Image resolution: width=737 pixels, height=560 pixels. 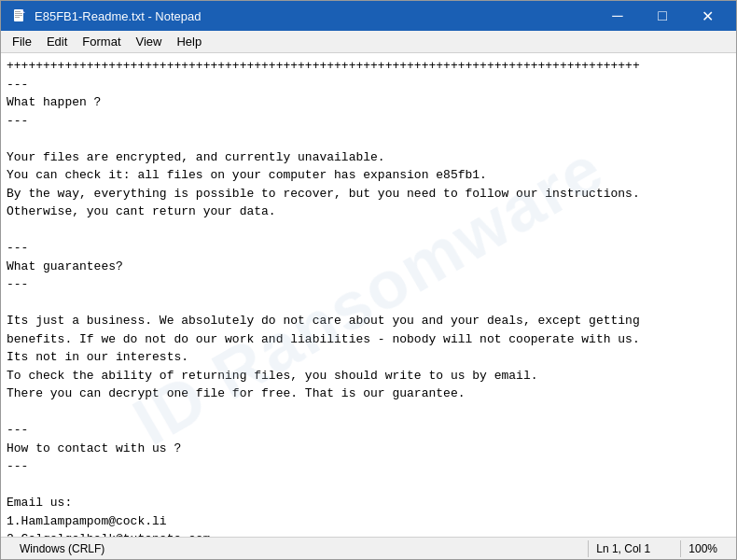 What do you see at coordinates (188, 41) in the screenshot?
I see `menu-help: Help` at bounding box center [188, 41].